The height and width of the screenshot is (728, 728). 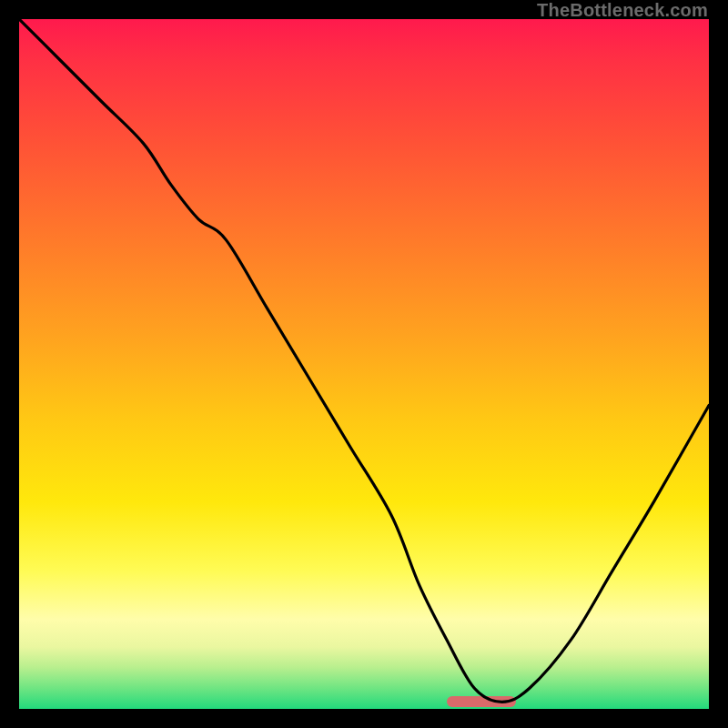 What do you see at coordinates (622, 11) in the screenshot?
I see `watermark-text: TheBottleneck.com` at bounding box center [622, 11].